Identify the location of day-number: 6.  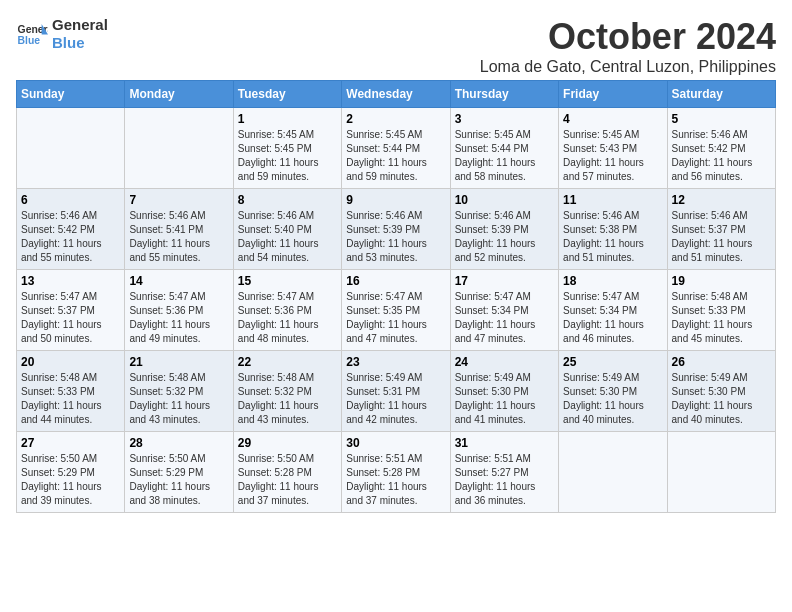
(70, 200).